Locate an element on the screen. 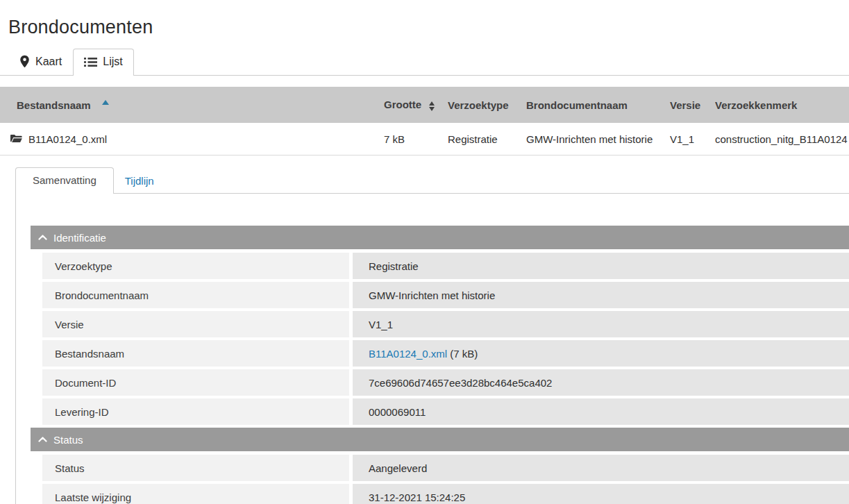 The width and height of the screenshot is (849, 504). folder-icon is located at coordinates (17, 139).